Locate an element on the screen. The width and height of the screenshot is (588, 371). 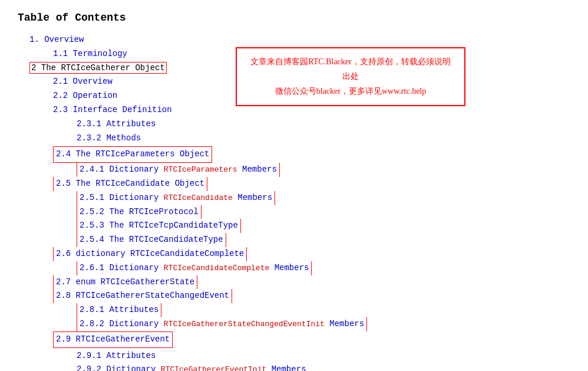
toc-link: 2.9.1 Attributes is located at coordinates (116, 356).